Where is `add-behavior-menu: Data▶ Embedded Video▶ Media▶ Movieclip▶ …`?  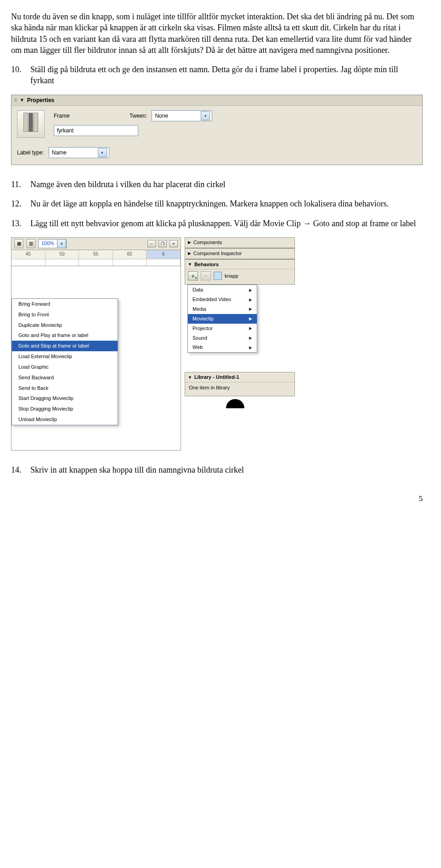
add-behavior-menu: Data▶ Embedded Video▶ Media▶ Movieclip▶ … is located at coordinates (222, 319).